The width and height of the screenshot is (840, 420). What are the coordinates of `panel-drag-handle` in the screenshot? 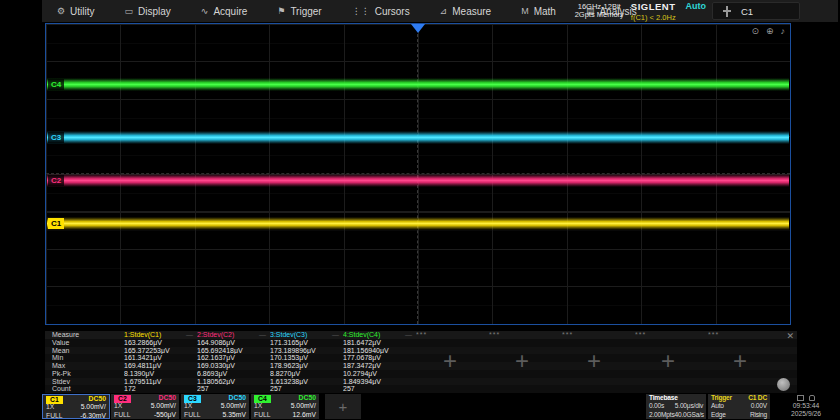 It's located at (784, 384).